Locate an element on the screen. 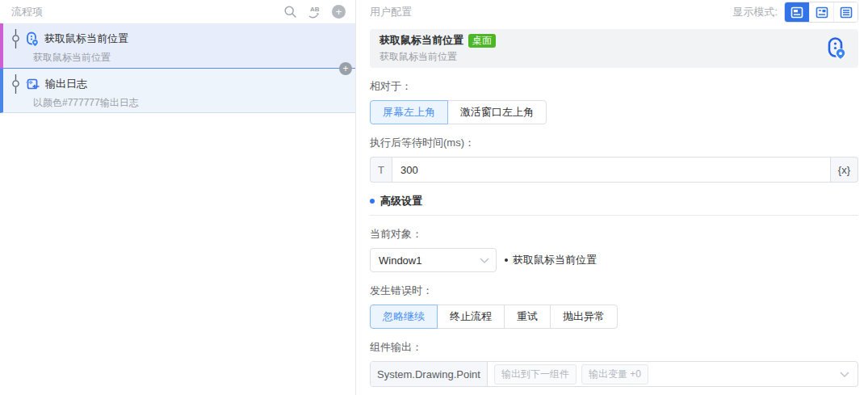  process-item-output-log: 输出日志 以颜色#777777输出日志 is located at coordinates (178, 90).